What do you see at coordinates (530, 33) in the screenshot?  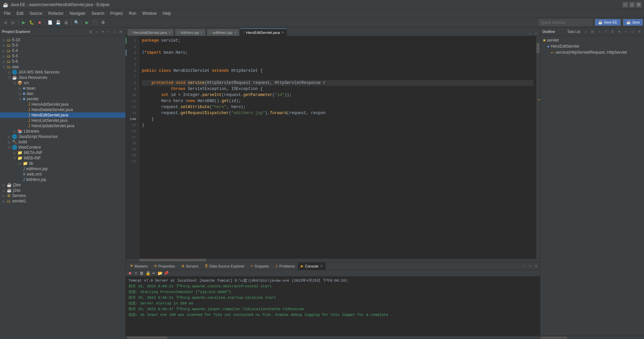 I see `editor-minimize-btn: ─` at bounding box center [530, 33].